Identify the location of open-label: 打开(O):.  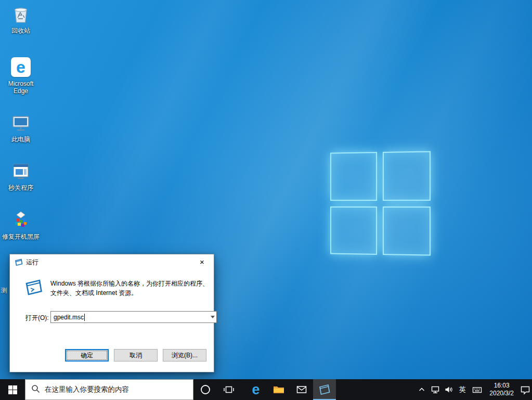
(37, 318).